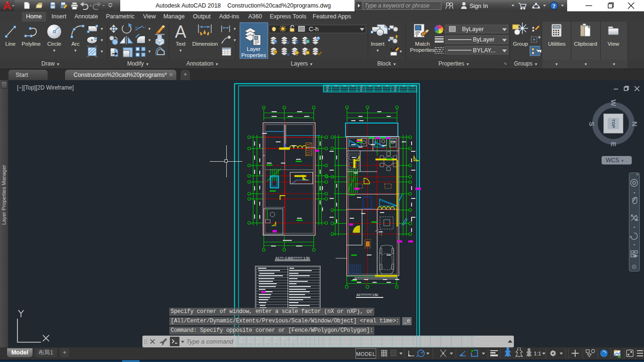 This screenshot has width=644, height=362. I want to click on svg-text: A1??−2.800????? 1:50, so click(292, 258).